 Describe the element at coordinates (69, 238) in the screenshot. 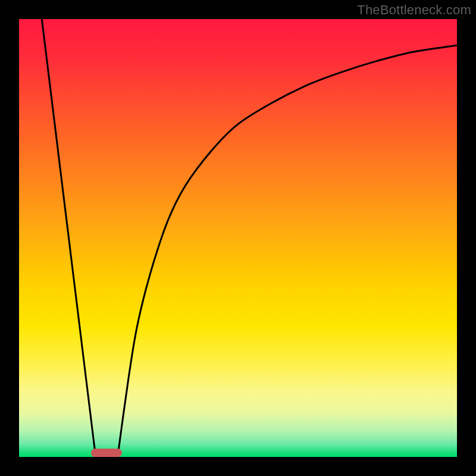

I see `left-line-curve` at that location.